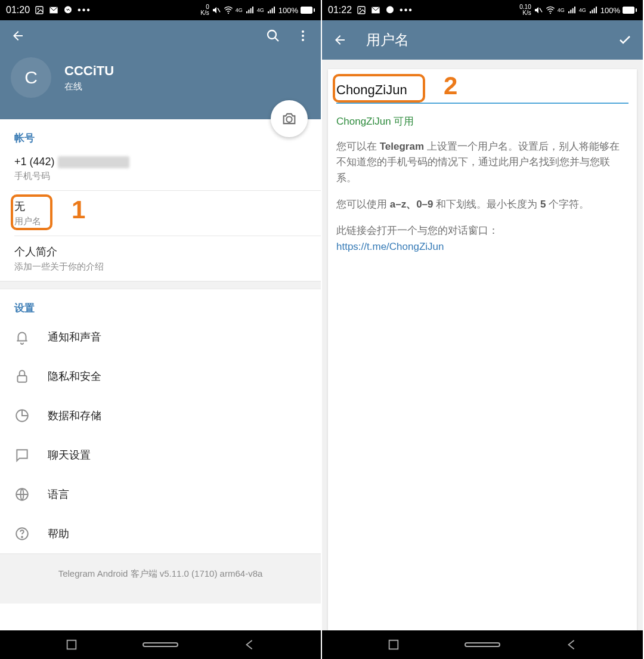 Image resolution: width=644 pixels, height=659 pixels. I want to click on annotation-1: 1, so click(79, 210).